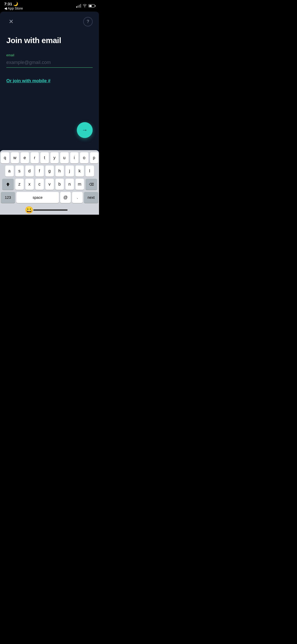 This screenshot has height=644, width=297. Describe the element at coordinates (74, 158) in the screenshot. I see `key-i: i` at that location.